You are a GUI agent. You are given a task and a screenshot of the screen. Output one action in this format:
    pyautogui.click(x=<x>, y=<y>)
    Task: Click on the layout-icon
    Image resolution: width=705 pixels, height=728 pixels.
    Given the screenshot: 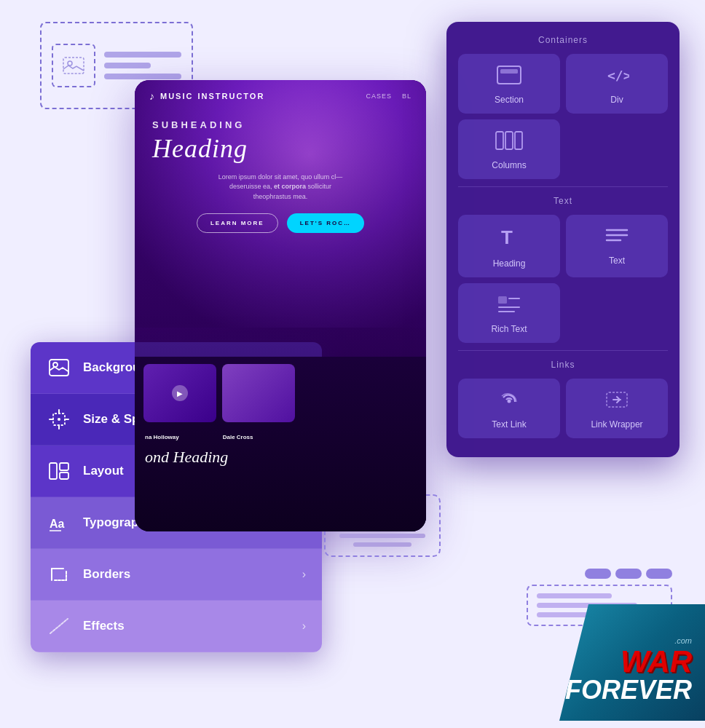 What is the action you would take?
    pyautogui.click(x=59, y=471)
    